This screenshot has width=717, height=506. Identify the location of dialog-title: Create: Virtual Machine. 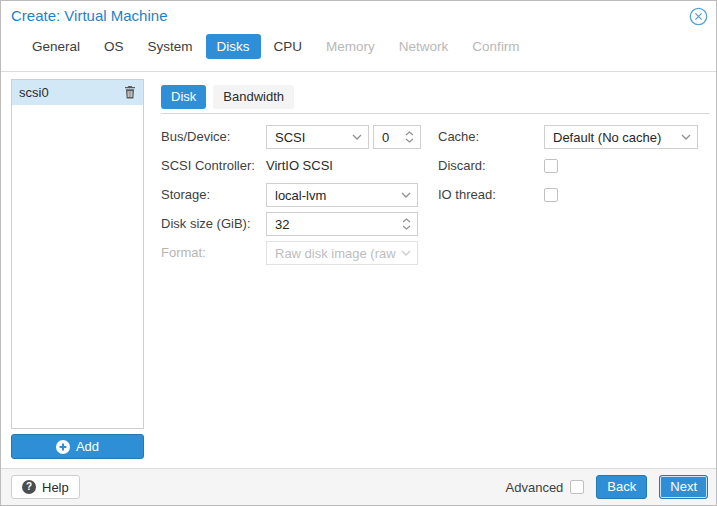
(89, 16).